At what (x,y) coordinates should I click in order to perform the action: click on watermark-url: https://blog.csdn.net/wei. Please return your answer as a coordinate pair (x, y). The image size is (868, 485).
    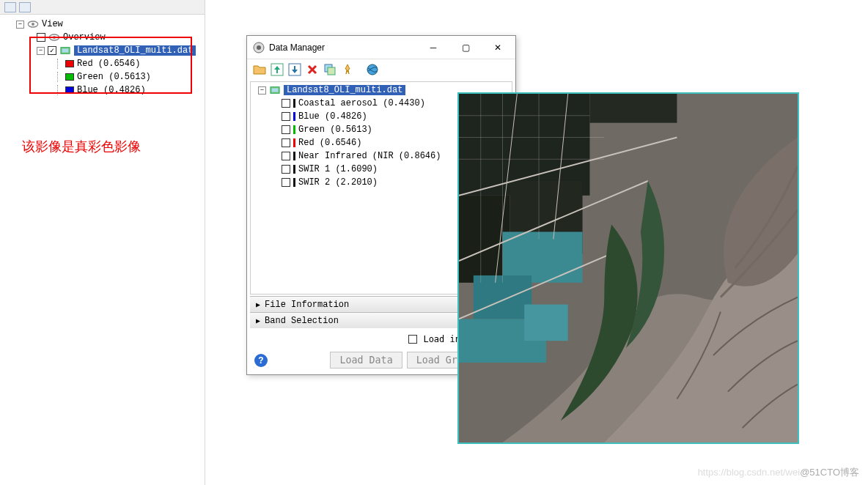
    Looking at the image, I should click on (749, 472).